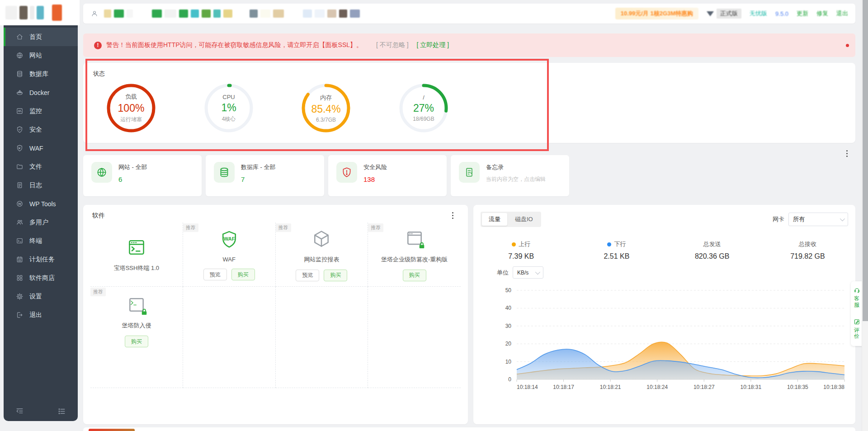 This screenshot has height=431, width=868. Describe the element at coordinates (41, 315) in the screenshot. I see `sidebar-item-logout: 退出` at that location.